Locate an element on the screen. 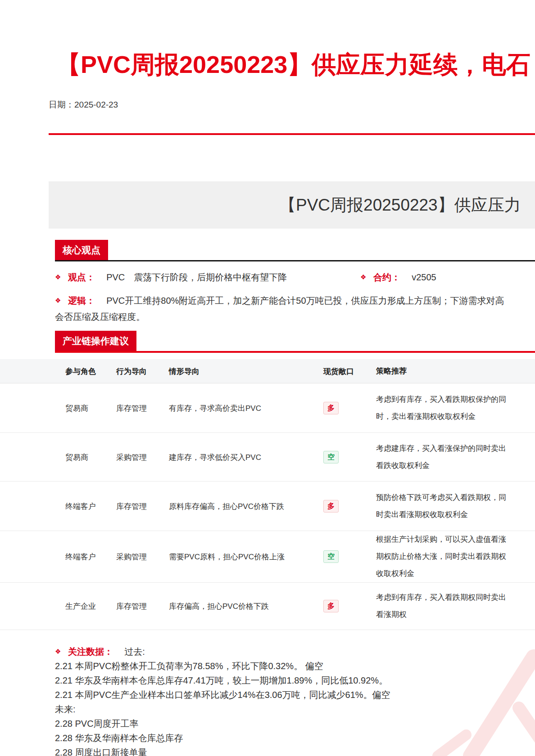  scenario-cell: 库存偏高，担心PVC价格下跌 is located at coordinates (219, 607).